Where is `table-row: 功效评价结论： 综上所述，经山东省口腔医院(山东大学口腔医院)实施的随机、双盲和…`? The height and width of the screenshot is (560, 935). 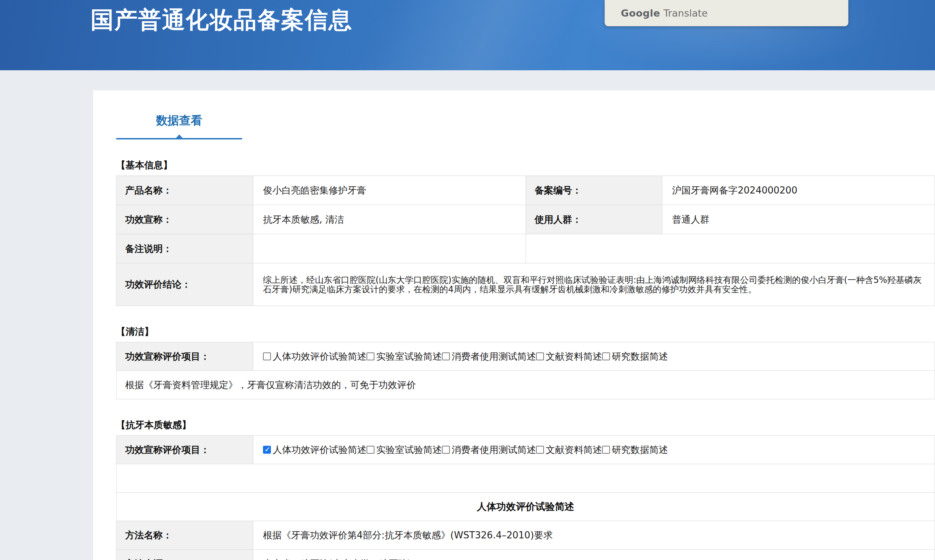
table-row: 功效评价结论： 综上所述，经山东省口腔医院(山东大学口腔医院)实施的随机、双盲和… is located at coordinates (526, 285).